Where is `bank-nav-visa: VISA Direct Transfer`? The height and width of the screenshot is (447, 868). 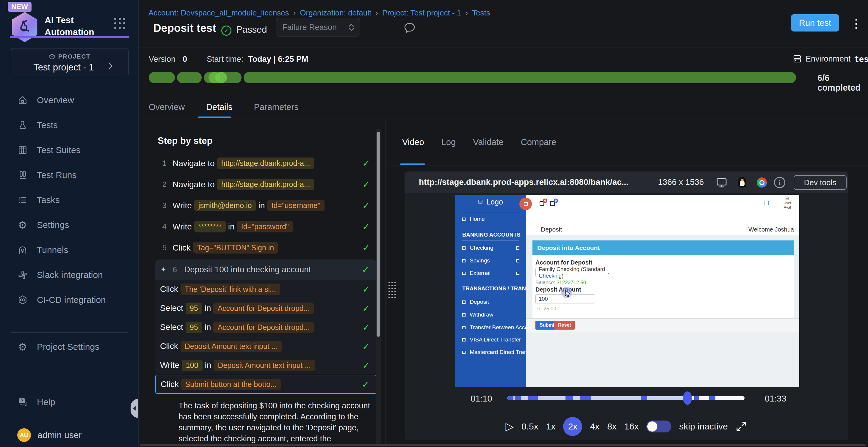
bank-nav-visa: VISA Direct Transfer is located at coordinates (491, 340).